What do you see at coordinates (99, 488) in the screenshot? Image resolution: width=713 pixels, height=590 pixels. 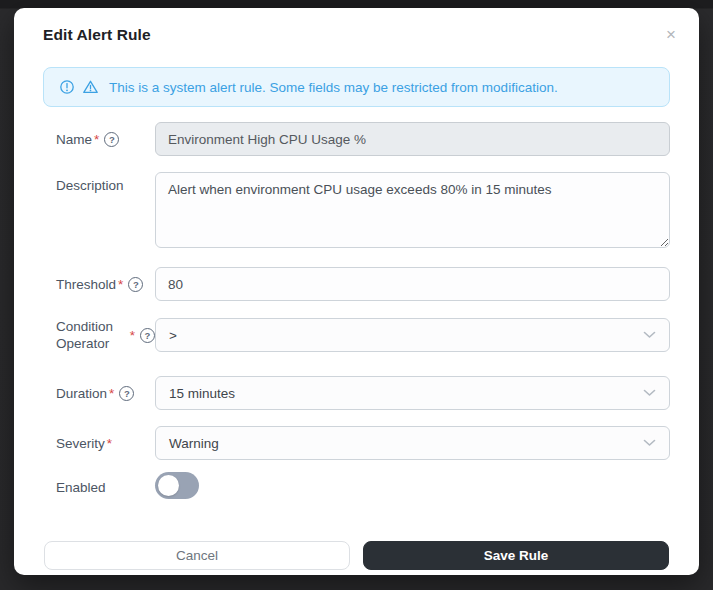 I see `enabled-label: Enabled` at bounding box center [99, 488].